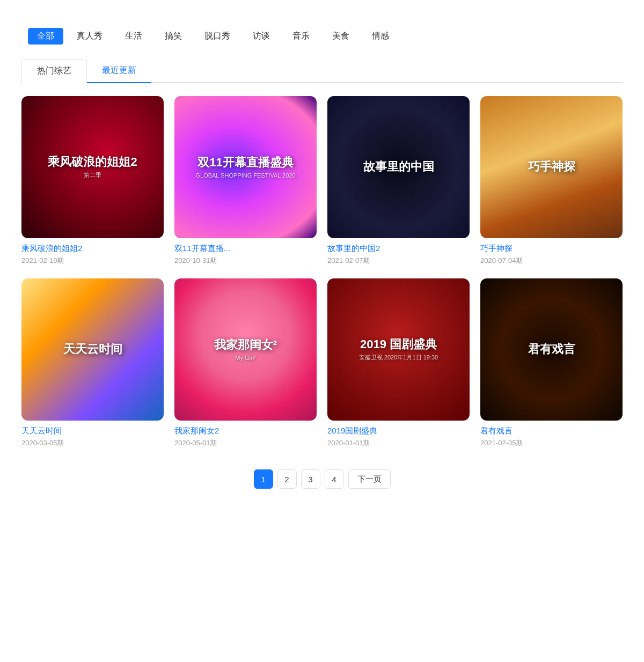  Describe the element at coordinates (92, 261) in the screenshot. I see `card-date-qfpljjj2: 2021-02-19期` at that location.